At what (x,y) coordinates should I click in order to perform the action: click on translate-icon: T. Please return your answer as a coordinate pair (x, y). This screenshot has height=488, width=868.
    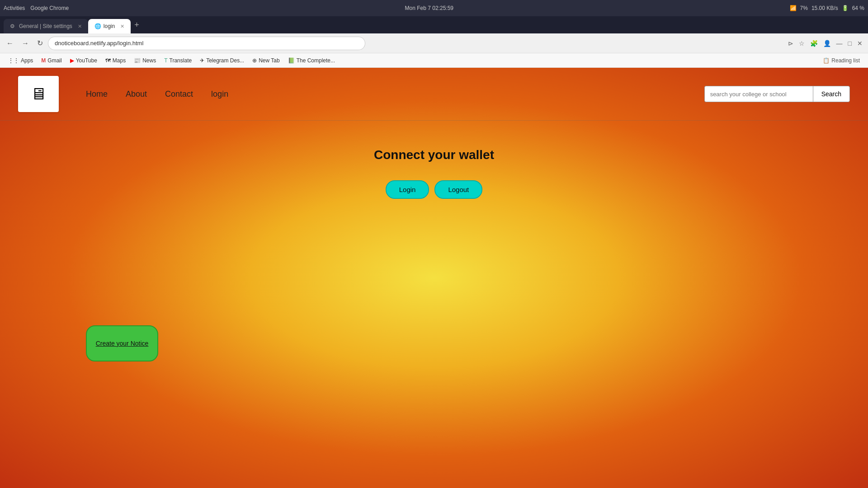
    Looking at the image, I should click on (165, 61).